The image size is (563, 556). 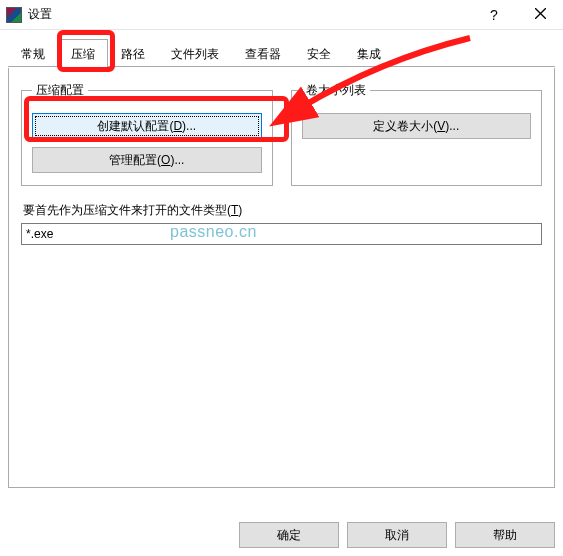 I want to click on window-buttons: ?, so click(x=517, y=15).